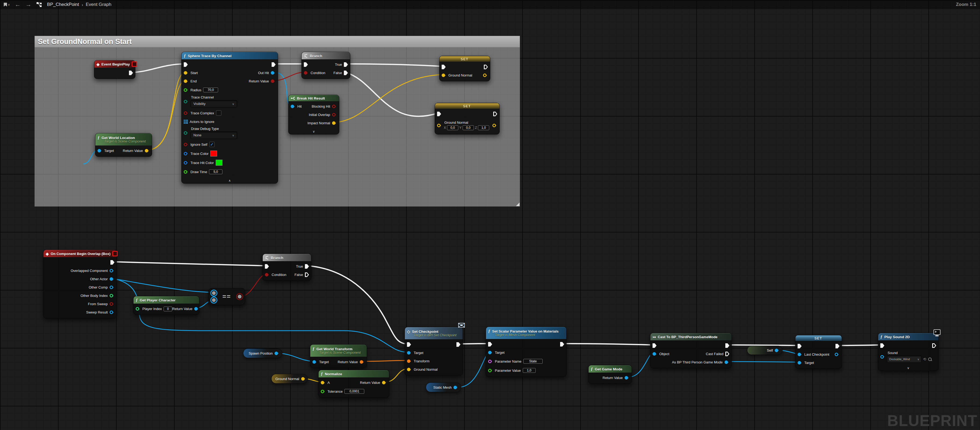 The height and width of the screenshot is (430, 980). Describe the element at coordinates (131, 73) in the screenshot. I see `pin-event-beginplay-exec` at that location.